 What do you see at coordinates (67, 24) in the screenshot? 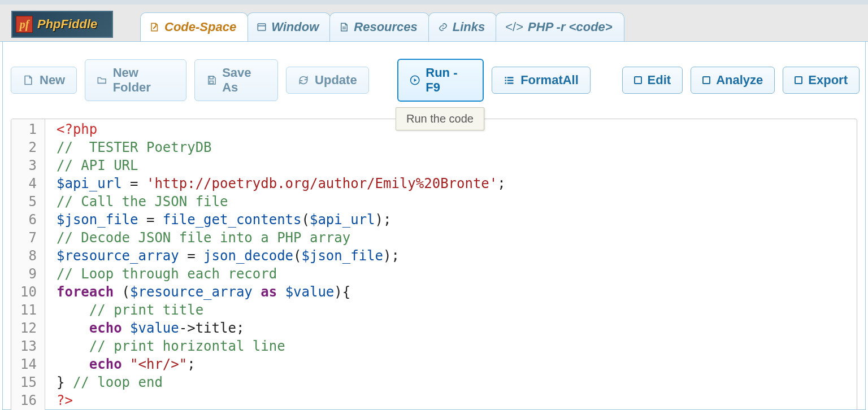
I see `logo-text: PhpFiddle` at bounding box center [67, 24].